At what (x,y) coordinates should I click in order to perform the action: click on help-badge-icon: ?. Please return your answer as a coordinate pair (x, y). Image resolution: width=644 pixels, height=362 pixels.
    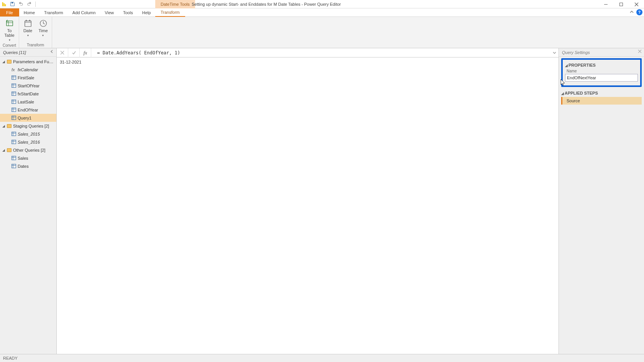
    Looking at the image, I should click on (639, 12).